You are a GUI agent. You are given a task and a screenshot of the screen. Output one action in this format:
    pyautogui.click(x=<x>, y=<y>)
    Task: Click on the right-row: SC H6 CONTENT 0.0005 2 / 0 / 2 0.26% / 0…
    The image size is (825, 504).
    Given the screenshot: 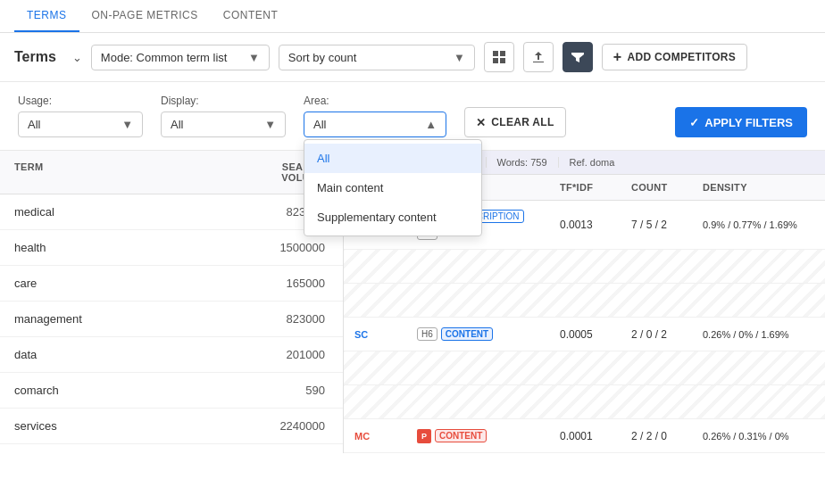 What is the action you would take?
    pyautogui.click(x=584, y=335)
    